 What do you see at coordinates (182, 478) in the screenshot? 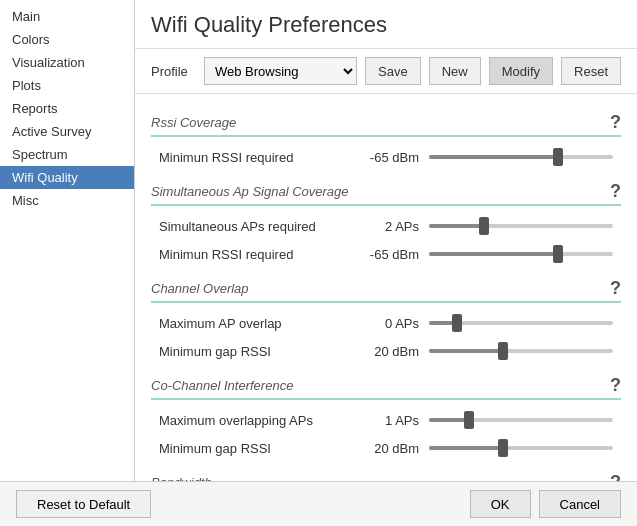
I see `section-title-bandwidth: Bandwidth` at bounding box center [182, 478].